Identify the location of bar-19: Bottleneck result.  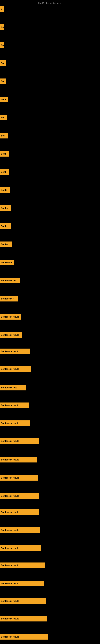
(11, 335).